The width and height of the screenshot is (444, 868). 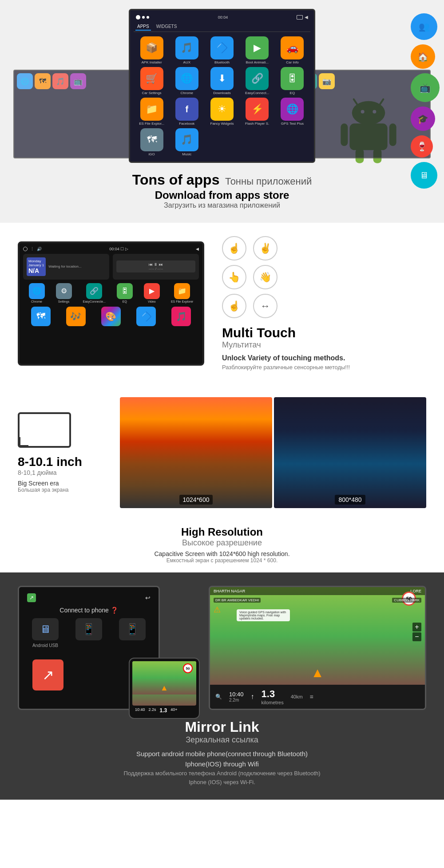 What do you see at coordinates (292, 109) in the screenshot?
I see `gpstest-icon: 🌐` at bounding box center [292, 109].